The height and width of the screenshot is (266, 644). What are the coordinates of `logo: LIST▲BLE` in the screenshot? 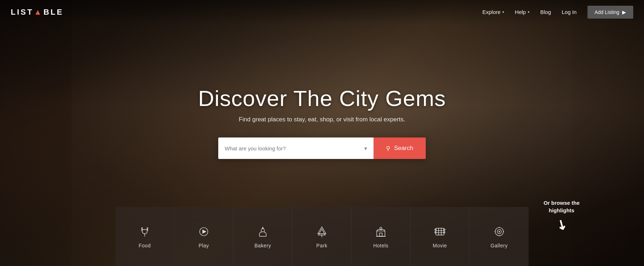 It's located at (37, 12).